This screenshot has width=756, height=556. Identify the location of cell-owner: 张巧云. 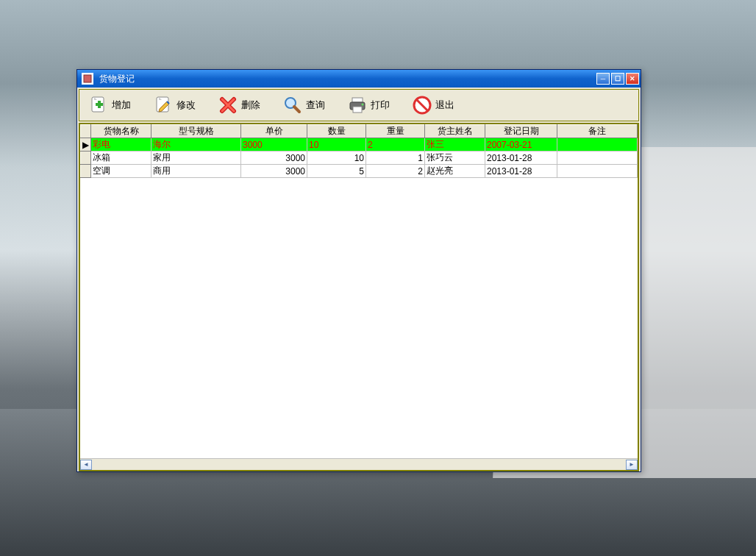
(455, 158).